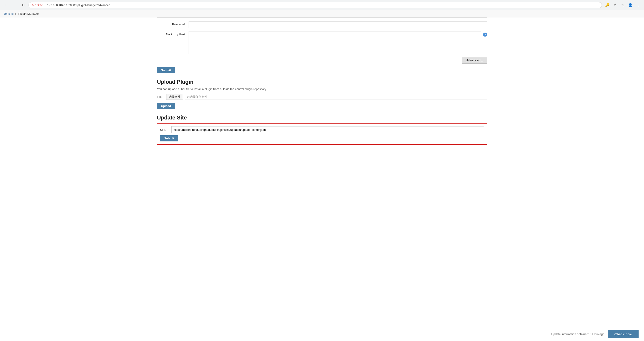 The height and width of the screenshot is (341, 644). Describe the element at coordinates (335, 43) in the screenshot. I see `no-proxy-host-textarea` at that location.